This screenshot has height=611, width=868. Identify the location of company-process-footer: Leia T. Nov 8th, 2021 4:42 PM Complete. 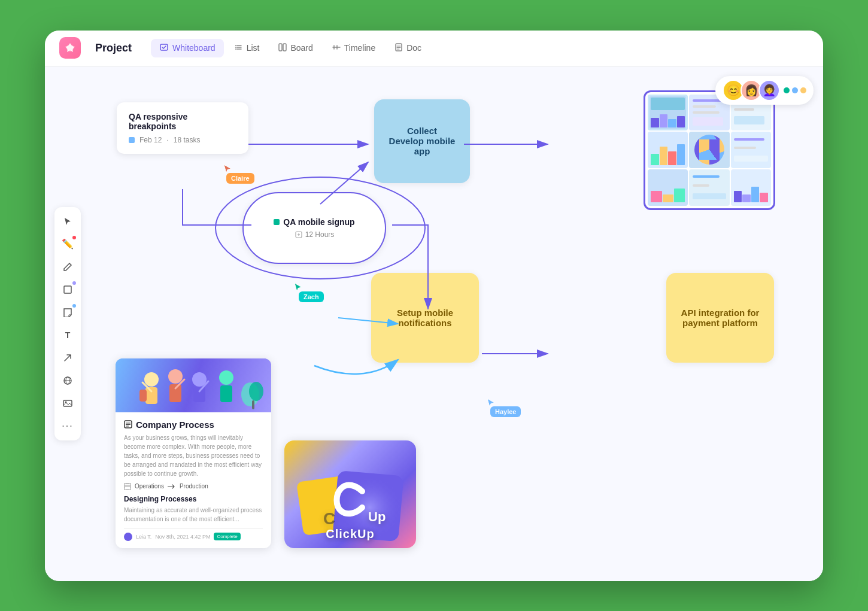
(193, 535).